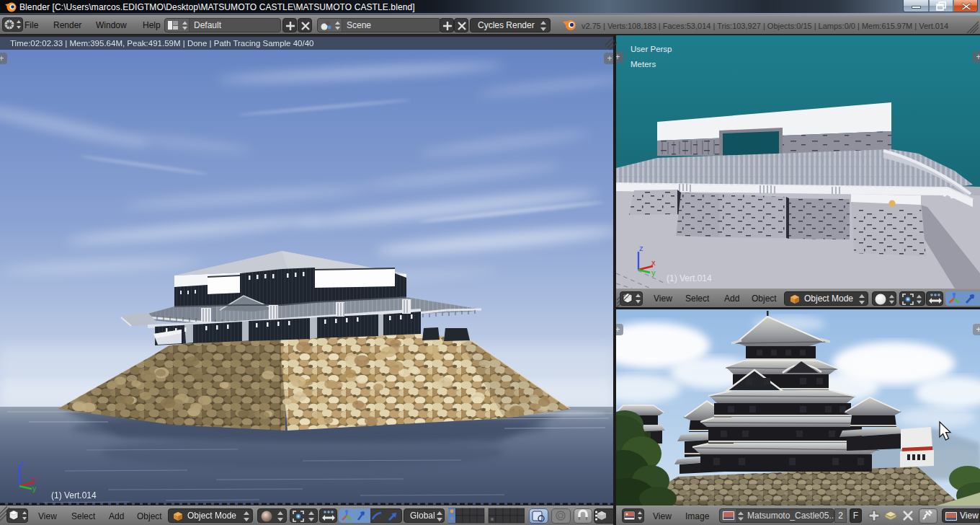 Image resolution: width=980 pixels, height=525 pixels. Describe the element at coordinates (651, 49) in the screenshot. I see `svg-text: User Persp` at that location.